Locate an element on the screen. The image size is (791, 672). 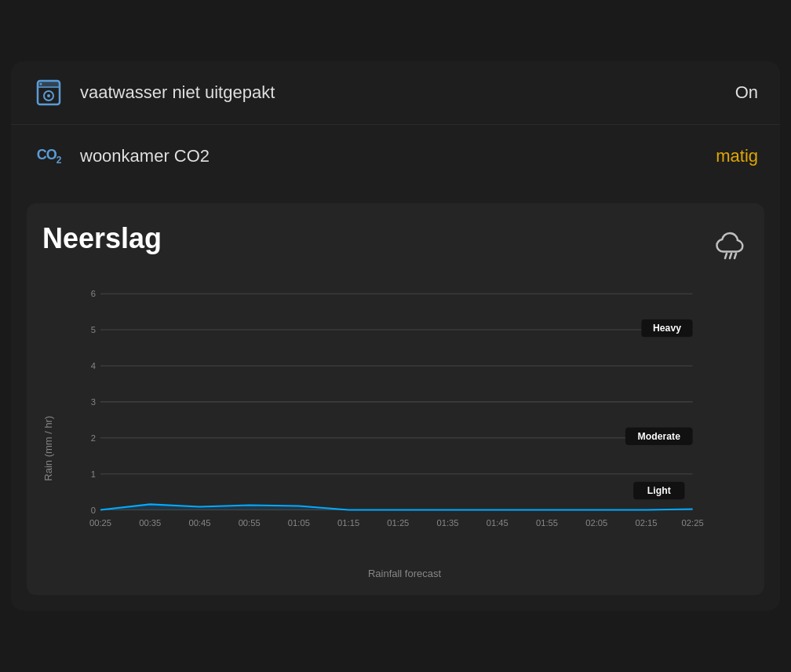
cloud-rain-icon is located at coordinates (730, 248).